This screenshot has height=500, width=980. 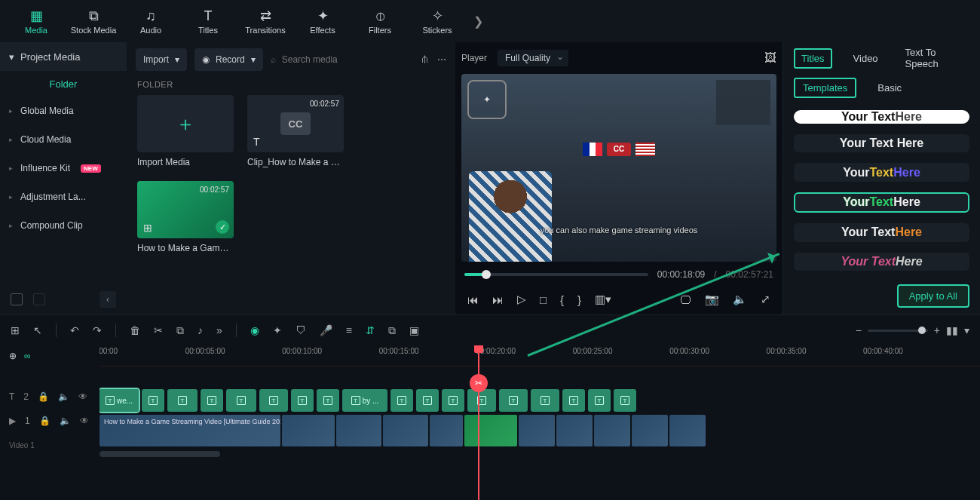 What do you see at coordinates (255, 330) in the screenshot?
I see `ai-icon: ◉` at bounding box center [255, 330].